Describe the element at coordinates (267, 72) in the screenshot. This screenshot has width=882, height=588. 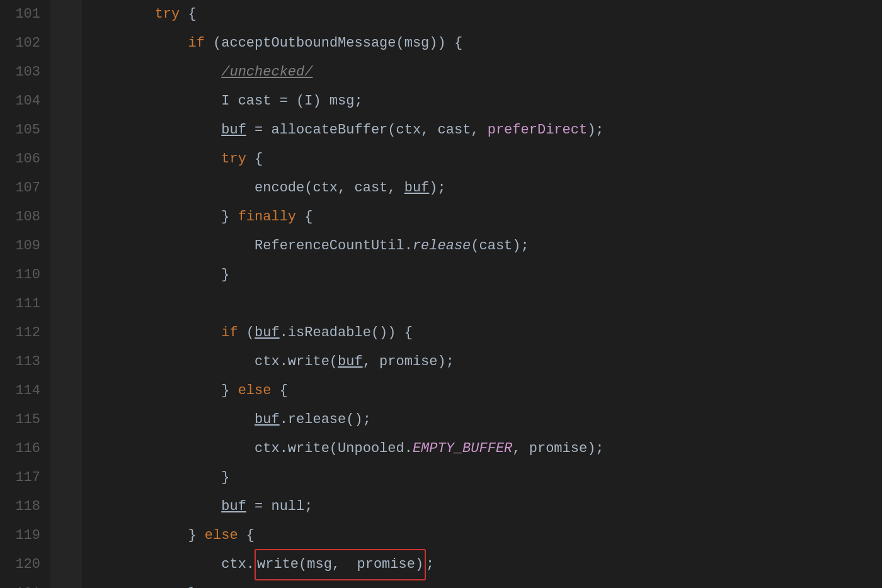
I see `comment: /unchecked/` at that location.